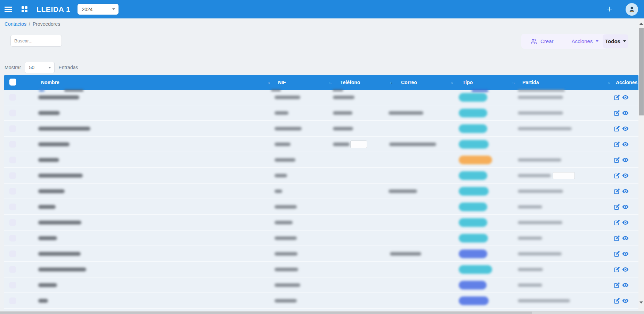 The width and height of the screenshot is (644, 314). I want to click on scroll-down-arrow-icon, so click(641, 303).